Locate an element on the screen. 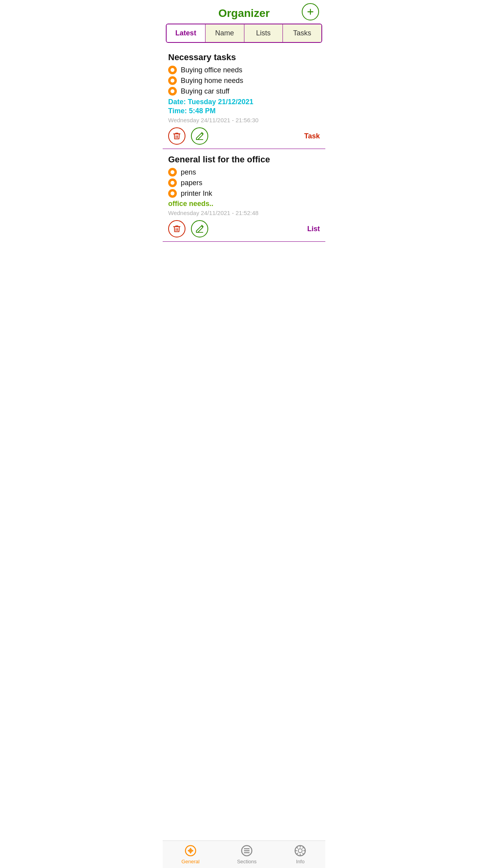 This screenshot has height=868, width=488. date-label: Date: Tuesday 21/12/2021 is located at coordinates (244, 102).